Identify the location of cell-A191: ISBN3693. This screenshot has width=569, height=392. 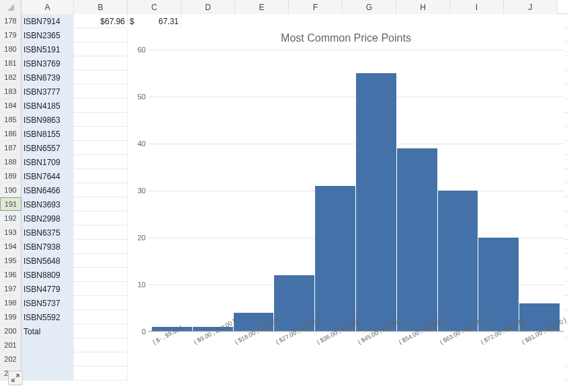
(48, 204).